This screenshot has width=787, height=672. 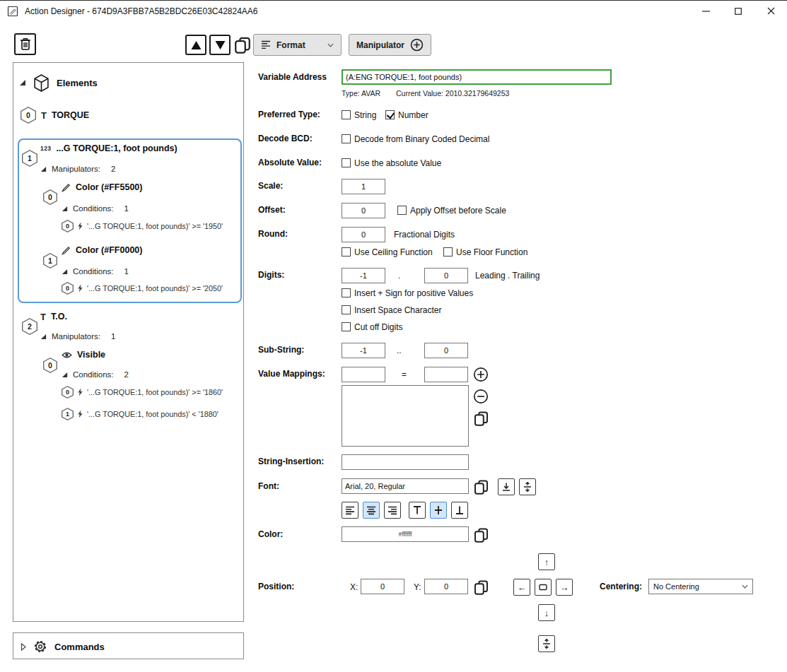 What do you see at coordinates (25, 44) in the screenshot?
I see `delete-button` at bounding box center [25, 44].